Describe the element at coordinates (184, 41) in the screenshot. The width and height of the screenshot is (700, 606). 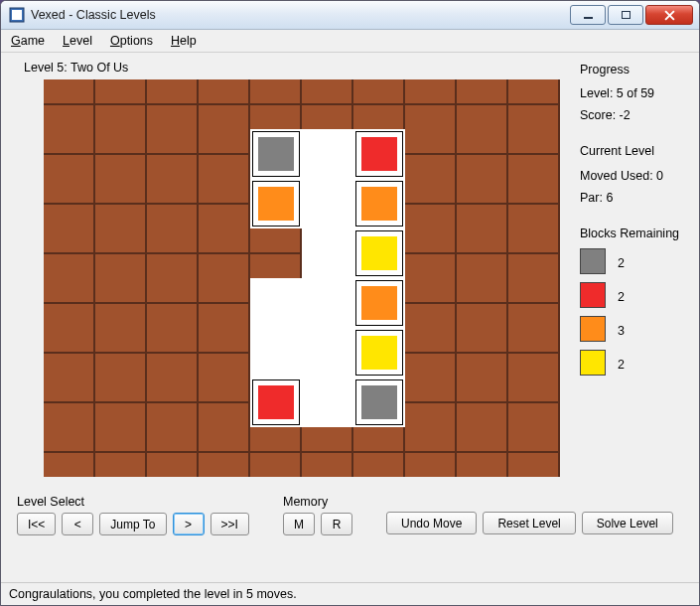
I see `menu-help: Help` at that location.